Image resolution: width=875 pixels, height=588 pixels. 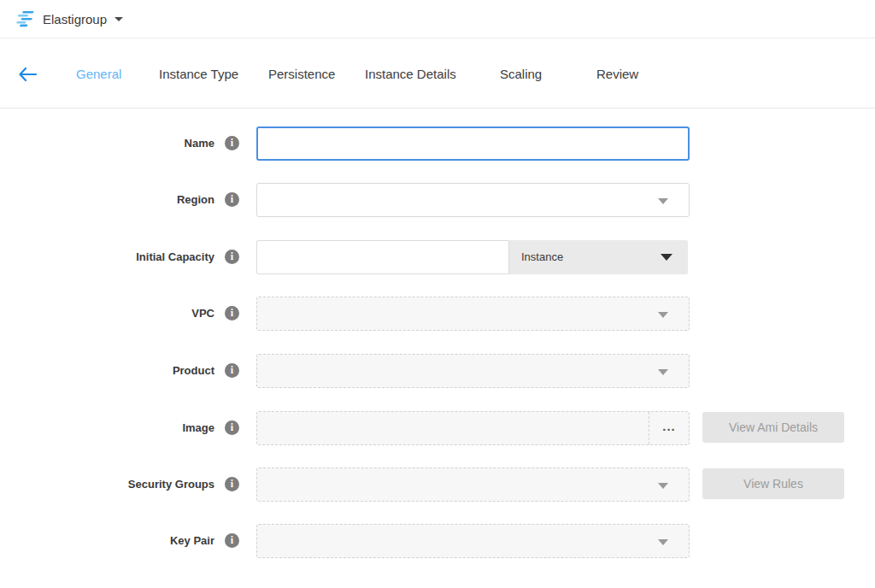 What do you see at coordinates (473, 314) in the screenshot?
I see `vpc-select` at bounding box center [473, 314].